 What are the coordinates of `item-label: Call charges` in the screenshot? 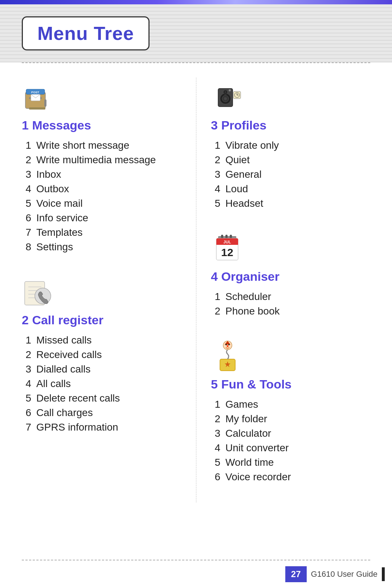 It's located at (65, 413).